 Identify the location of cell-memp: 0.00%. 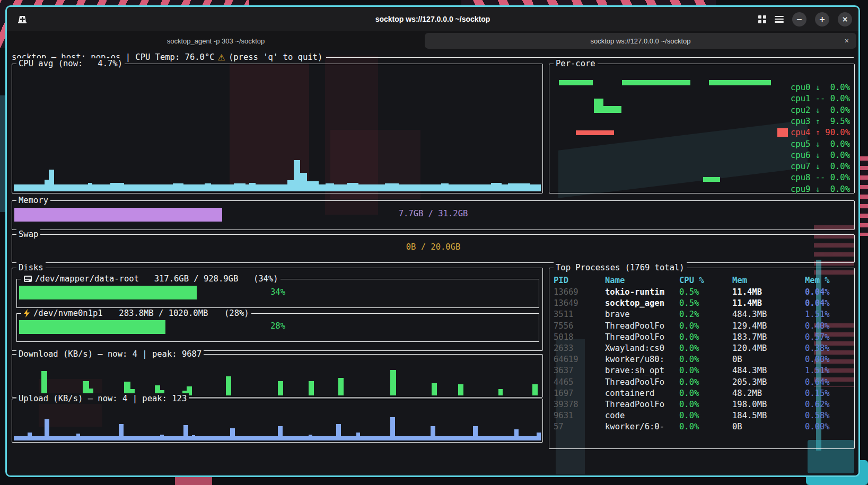
(818, 359).